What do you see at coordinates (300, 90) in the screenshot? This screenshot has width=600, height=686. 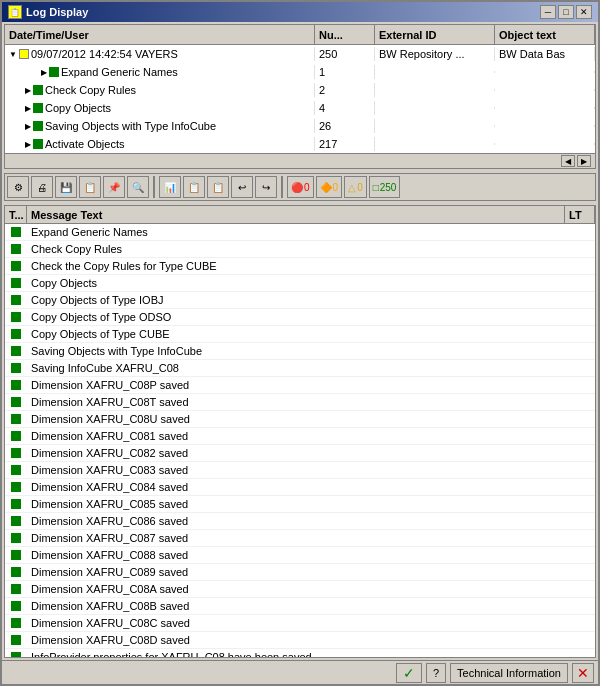 I see `tree-row: ▶ Check Copy Rules 2` at bounding box center [300, 90].